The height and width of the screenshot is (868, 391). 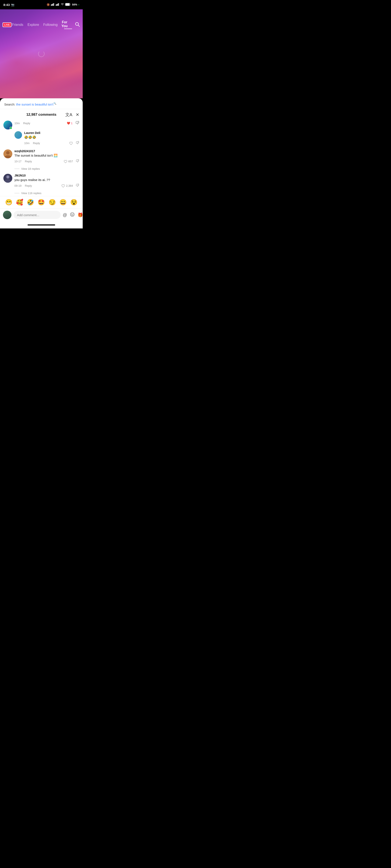 I want to click on gift-button: 🎁, so click(x=80, y=215).